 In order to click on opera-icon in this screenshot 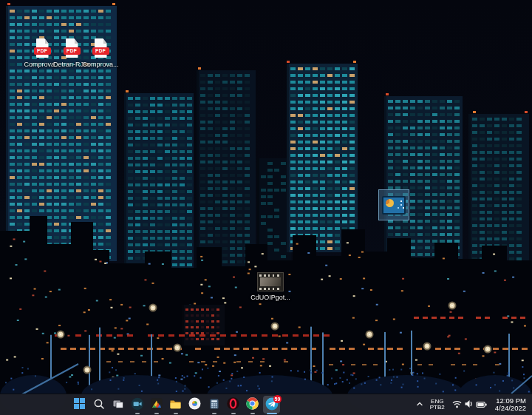, I will do `click(233, 405)`.